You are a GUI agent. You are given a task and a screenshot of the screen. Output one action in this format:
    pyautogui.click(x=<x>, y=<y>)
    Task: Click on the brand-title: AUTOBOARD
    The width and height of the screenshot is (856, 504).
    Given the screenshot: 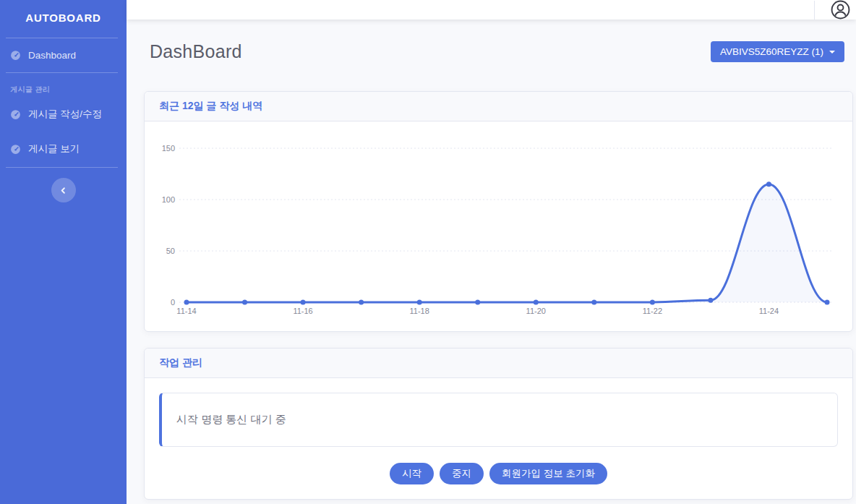 What is the action you would take?
    pyautogui.click(x=64, y=17)
    